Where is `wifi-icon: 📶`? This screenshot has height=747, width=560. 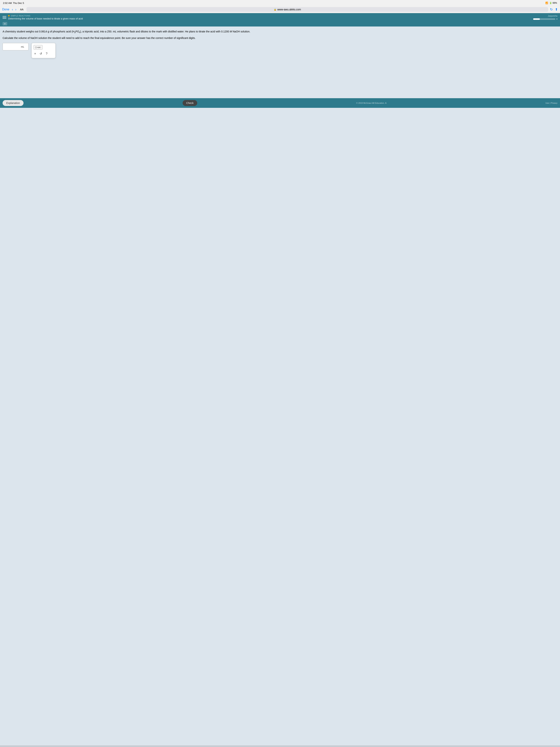 wifi-icon: 📶 is located at coordinates (547, 3).